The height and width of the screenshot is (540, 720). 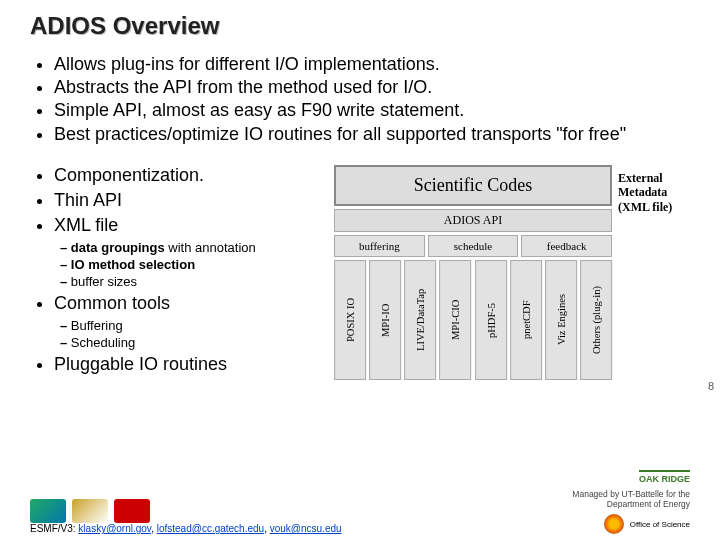 What do you see at coordinates (190, 342) in the screenshot?
I see `sub-bullet: Scheduling` at bounding box center [190, 342].